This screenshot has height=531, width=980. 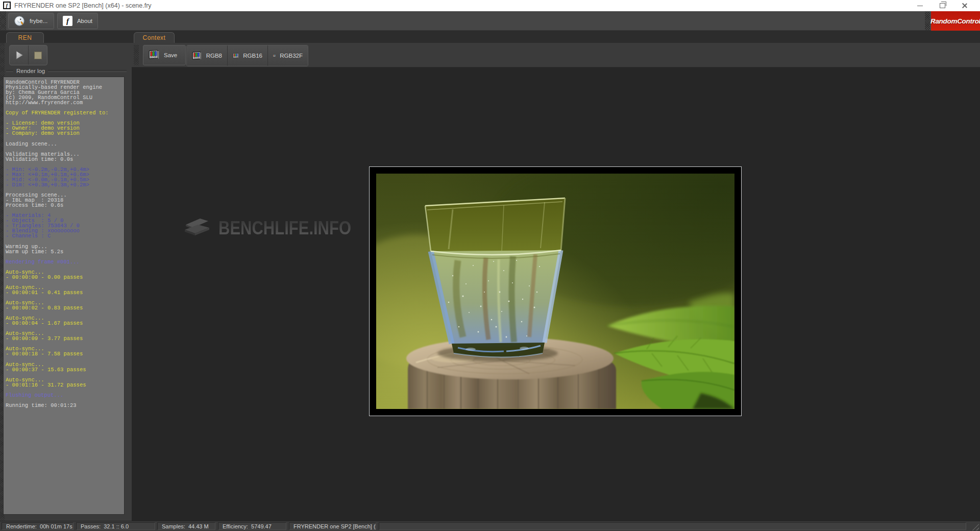 What do you see at coordinates (78, 21) in the screenshot?
I see `about-button: f About` at bounding box center [78, 21].